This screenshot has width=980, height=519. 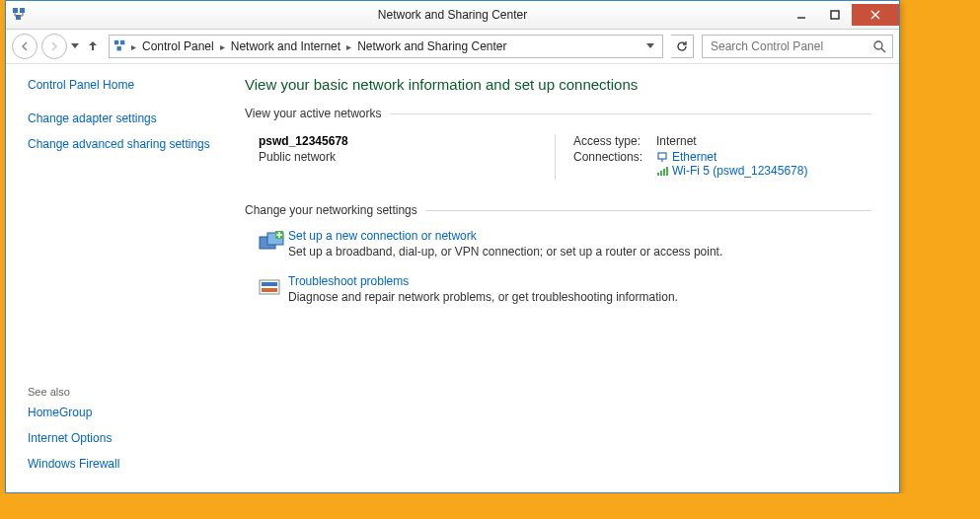 What do you see at coordinates (713, 157) in the screenshot?
I see `network-details: Access type: Internet Connections: Ether…` at bounding box center [713, 157].